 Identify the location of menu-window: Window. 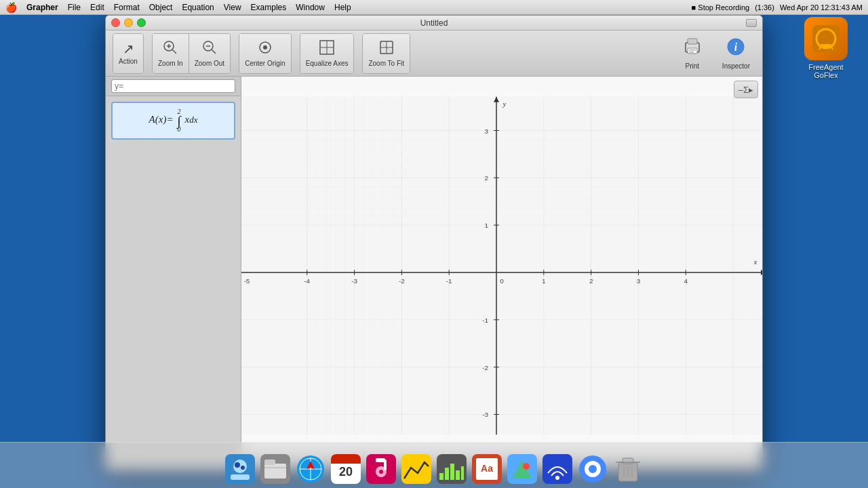
(311, 7).